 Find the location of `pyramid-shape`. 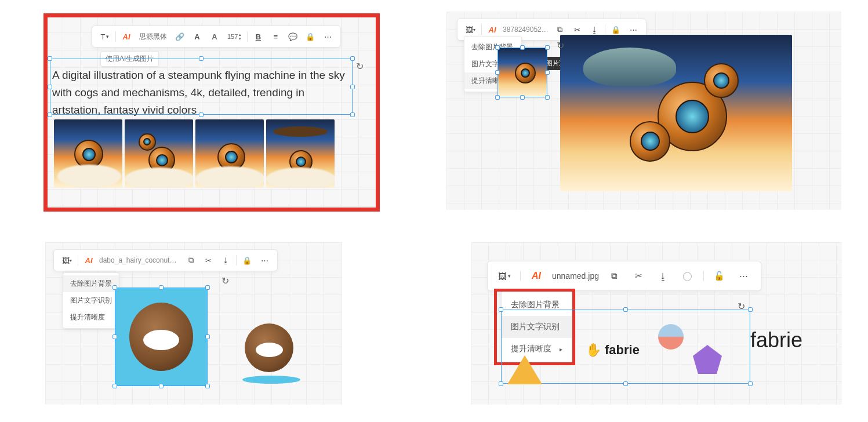

pyramid-shape is located at coordinates (525, 370).